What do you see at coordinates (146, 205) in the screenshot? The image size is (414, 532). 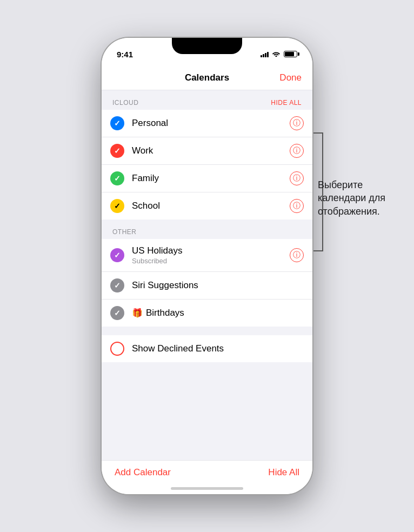 I see `school-name: School` at bounding box center [146, 205].